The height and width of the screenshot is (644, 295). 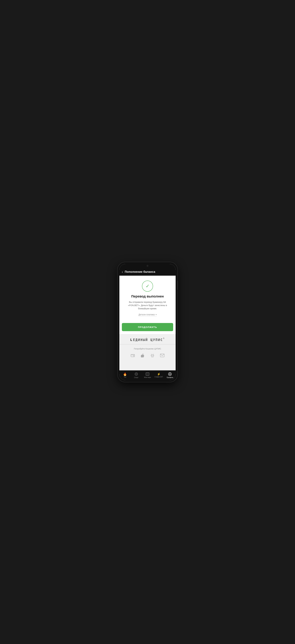 I want to click on success-icon-circle: ✓, so click(x=147, y=286).